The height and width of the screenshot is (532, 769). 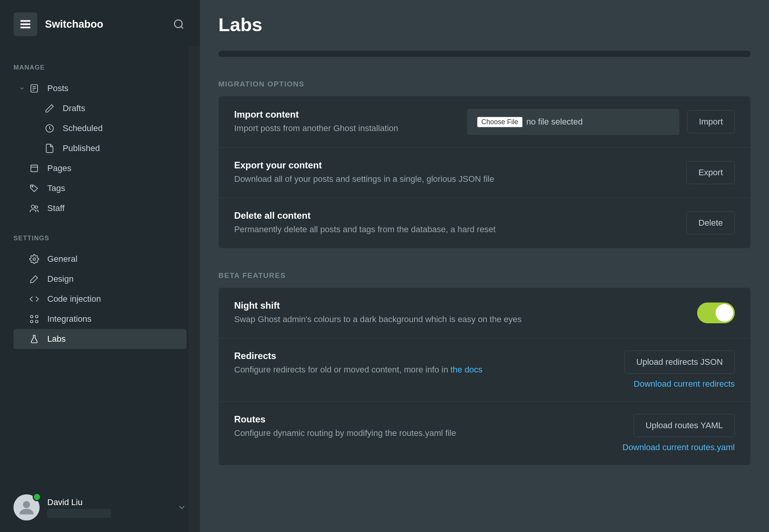 I want to click on user-name: David Liu, so click(x=112, y=502).